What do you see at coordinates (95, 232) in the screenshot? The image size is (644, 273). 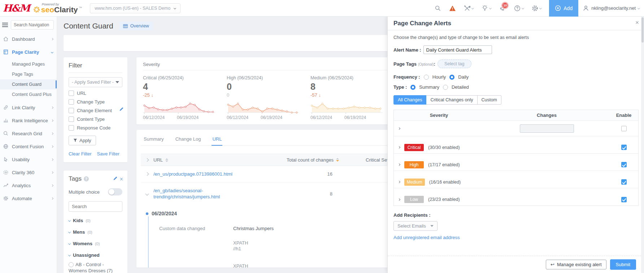 I see `tag-group-mens: Mens (0)` at bounding box center [95, 232].